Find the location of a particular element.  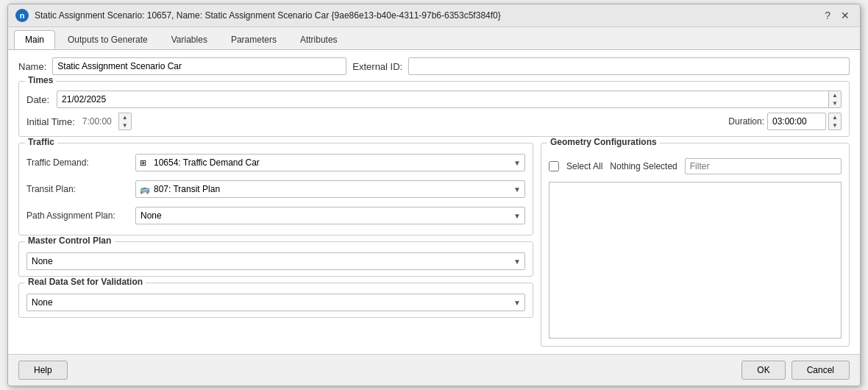

duration-spin-down: ▼ is located at coordinates (835, 125).